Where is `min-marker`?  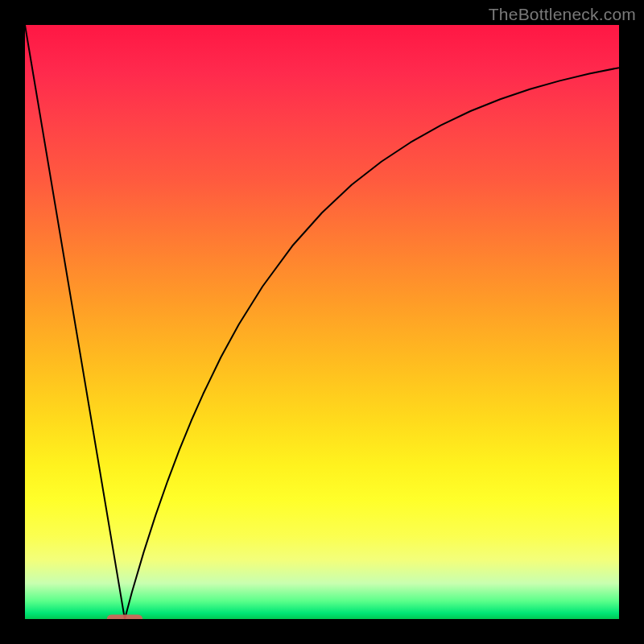 min-marker is located at coordinates (125, 617).